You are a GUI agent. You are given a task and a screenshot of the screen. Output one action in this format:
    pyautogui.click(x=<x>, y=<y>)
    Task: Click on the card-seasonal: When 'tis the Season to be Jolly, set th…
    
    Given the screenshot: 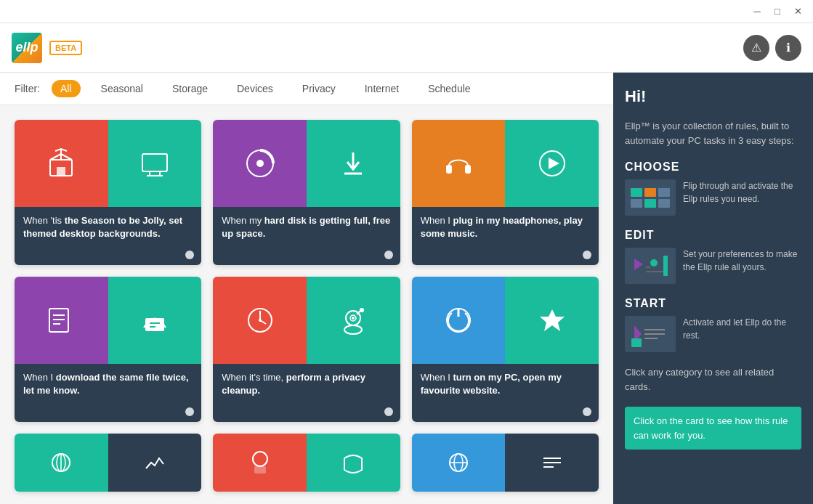 What is the action you would take?
    pyautogui.click(x=108, y=192)
    